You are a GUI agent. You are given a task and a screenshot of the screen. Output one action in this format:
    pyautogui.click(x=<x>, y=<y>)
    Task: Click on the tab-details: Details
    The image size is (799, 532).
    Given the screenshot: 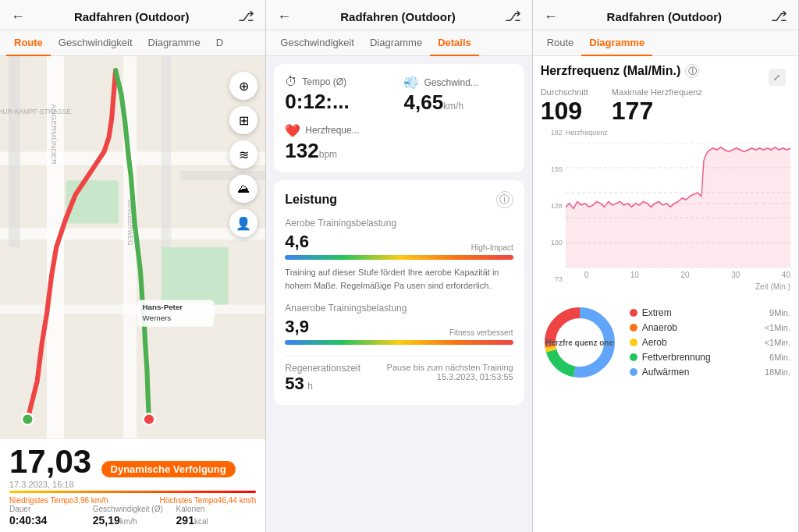 What is the action you would take?
    pyautogui.click(x=454, y=44)
    